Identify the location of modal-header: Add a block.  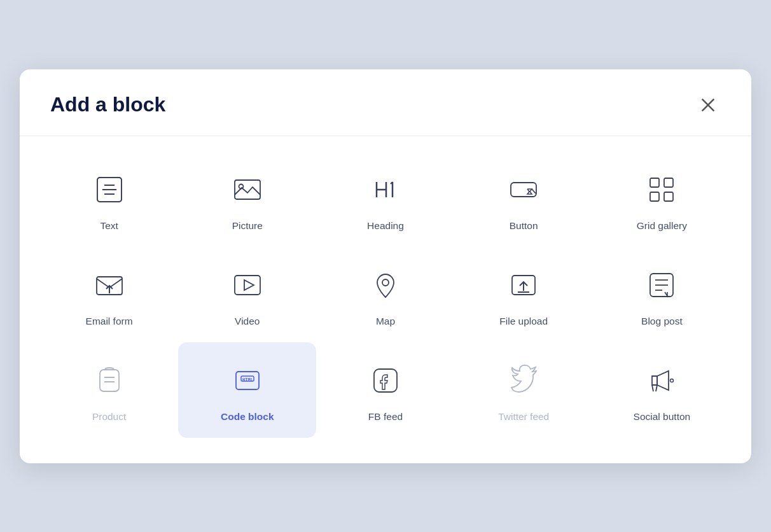
(386, 102).